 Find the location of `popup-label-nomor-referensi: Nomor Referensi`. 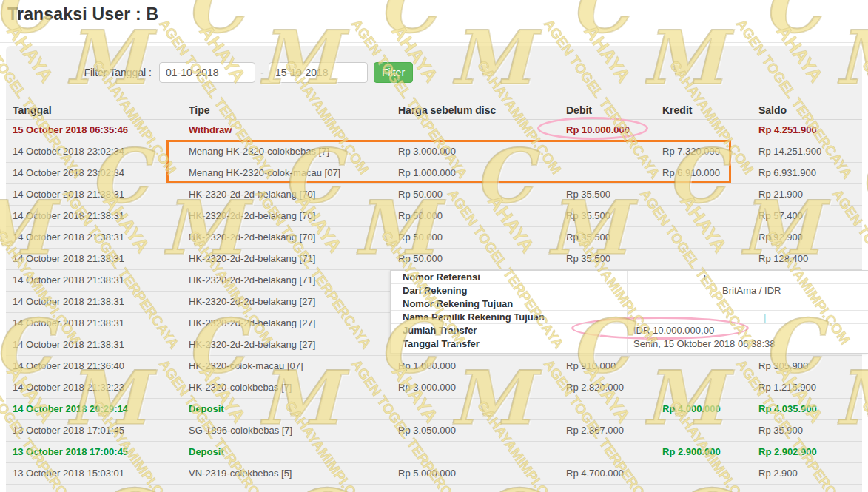

popup-label-nomor-referensi: Nomor Referensi is located at coordinates (441, 277).